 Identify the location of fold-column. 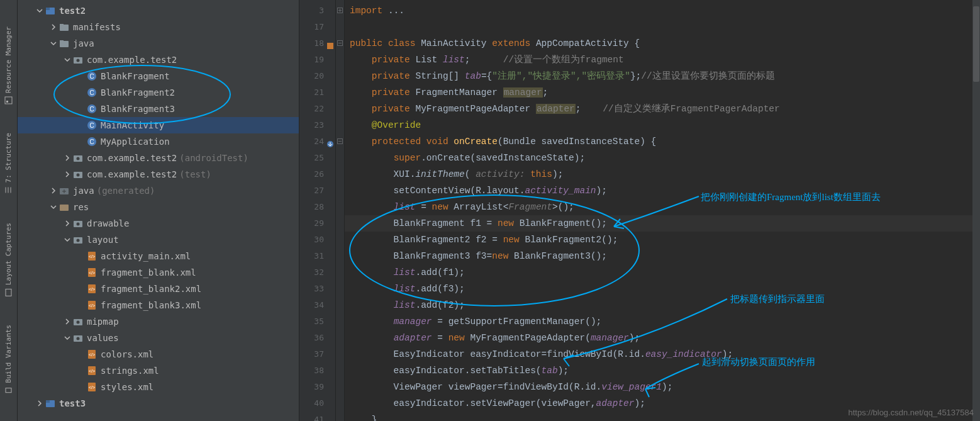
(340, 210).